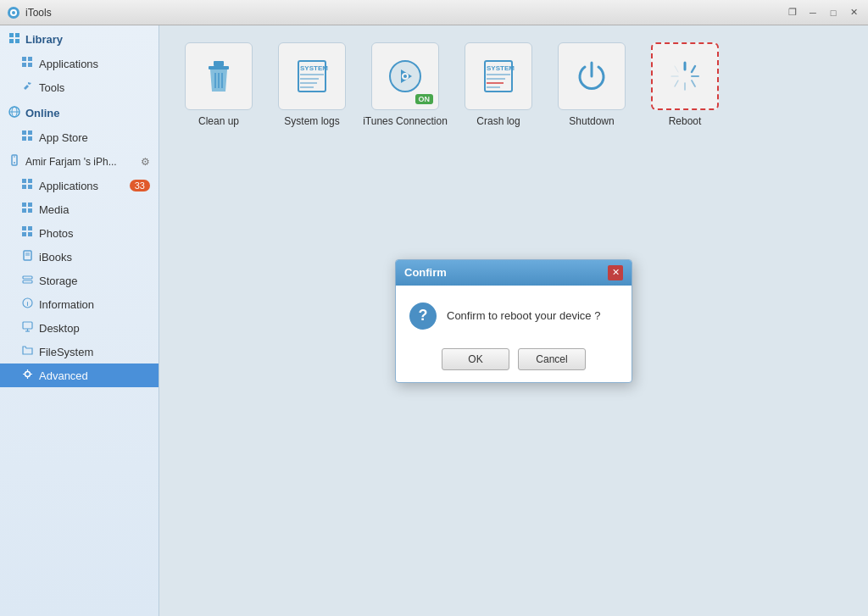  What do you see at coordinates (80, 64) in the screenshot?
I see `sidebar-item-applications: Applications` at bounding box center [80, 64].